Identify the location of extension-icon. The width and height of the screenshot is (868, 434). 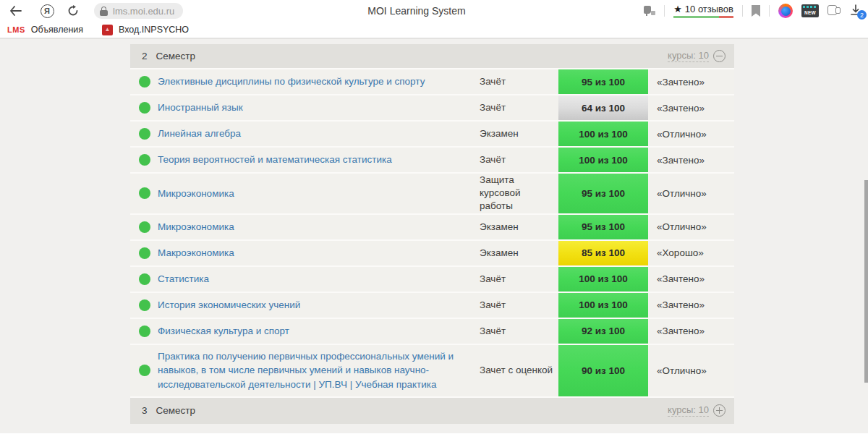
(786, 11).